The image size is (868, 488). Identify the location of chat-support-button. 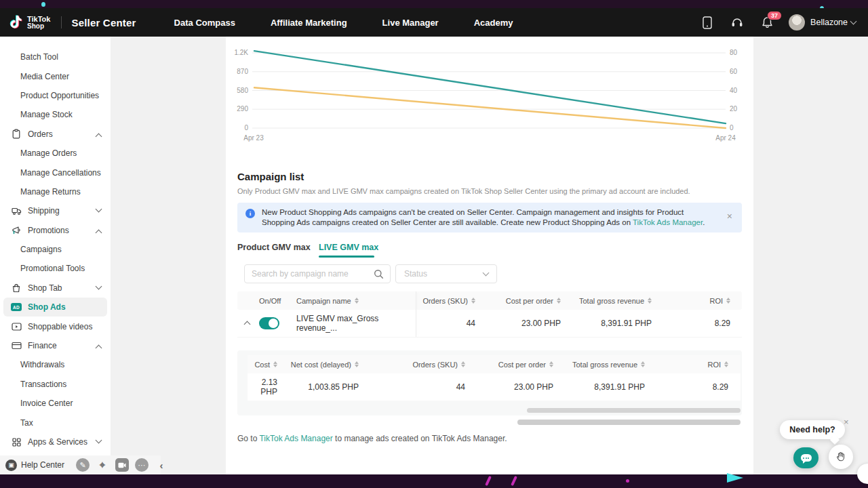
(806, 458).